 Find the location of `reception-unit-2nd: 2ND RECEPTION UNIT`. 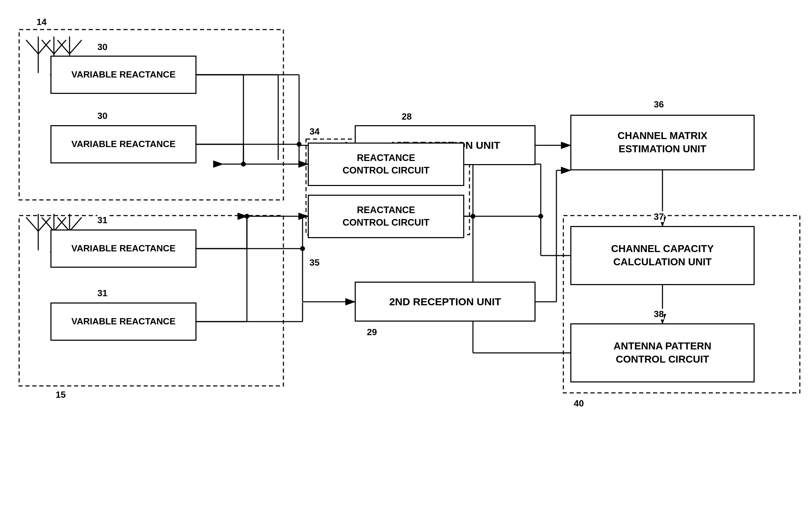

reception-unit-2nd: 2ND RECEPTION UNIT is located at coordinates (445, 302).